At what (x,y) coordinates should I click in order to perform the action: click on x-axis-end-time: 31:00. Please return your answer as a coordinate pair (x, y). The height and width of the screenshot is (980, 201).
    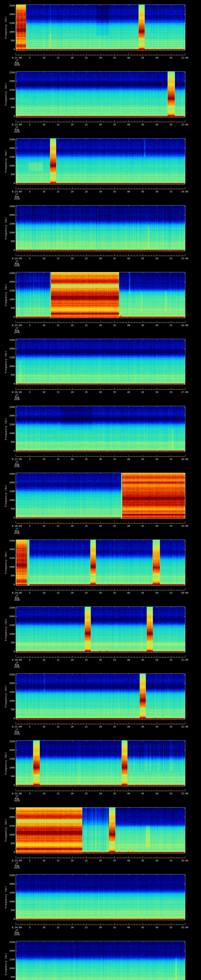
    Looking at the image, I should click on (185, 660).